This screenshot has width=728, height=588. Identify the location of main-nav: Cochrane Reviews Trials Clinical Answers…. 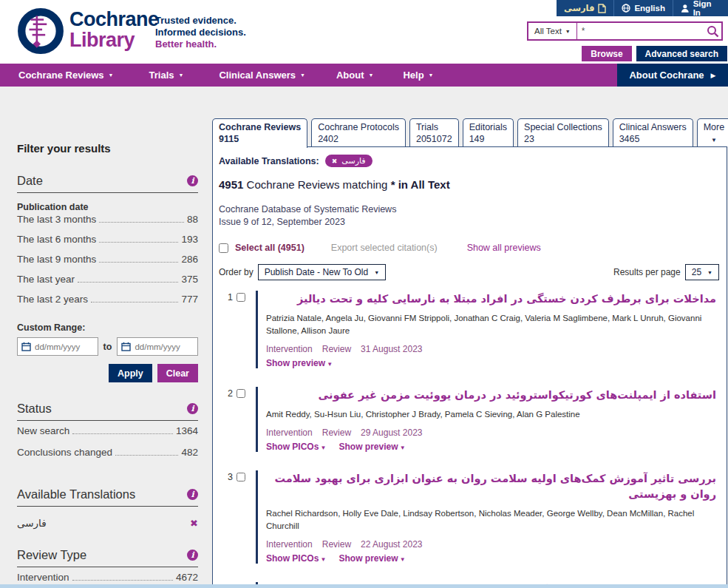
(364, 75).